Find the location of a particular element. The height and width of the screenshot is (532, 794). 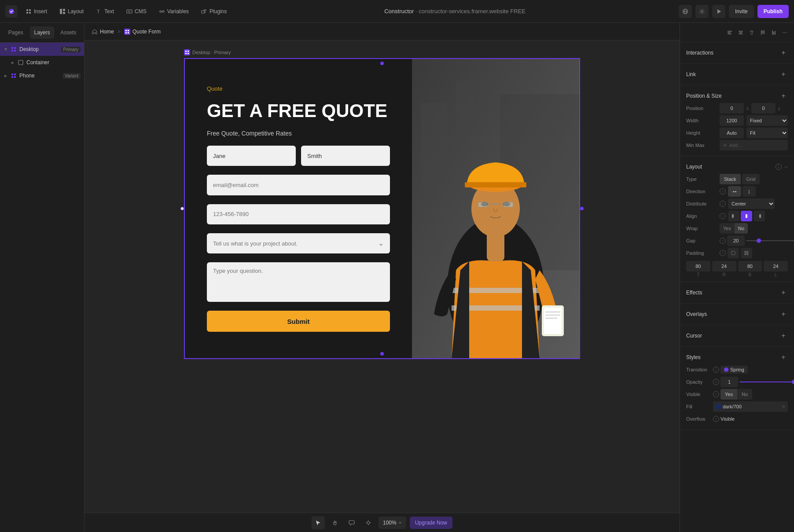

gap-info-icon: ○ is located at coordinates (723, 241).